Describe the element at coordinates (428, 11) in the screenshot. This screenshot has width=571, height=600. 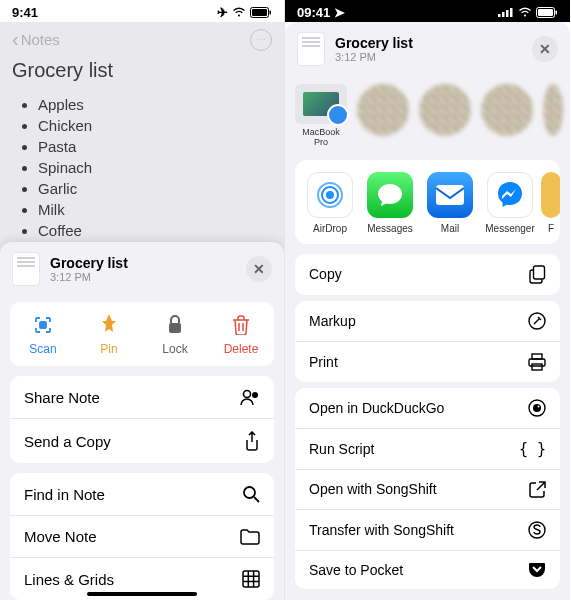
I see `status-bar: 09:41 ➤` at that location.